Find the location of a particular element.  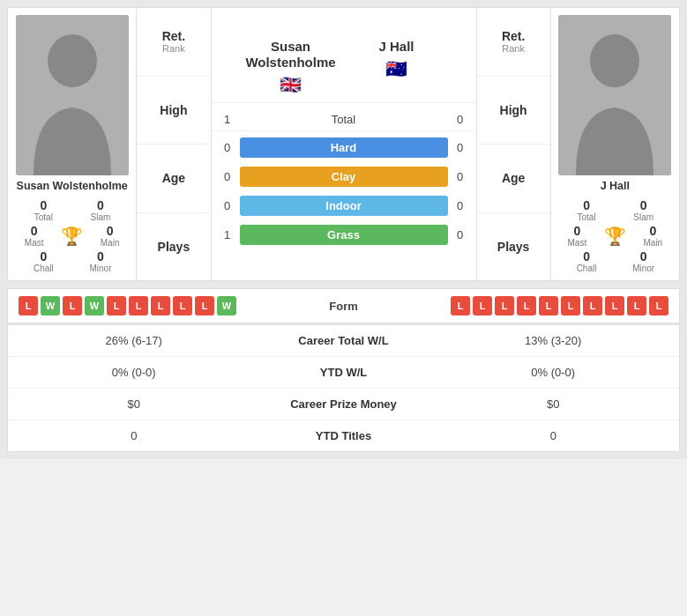

player1-mast-trophy-row: 0 Mast 🏆 0 Main is located at coordinates (72, 236).